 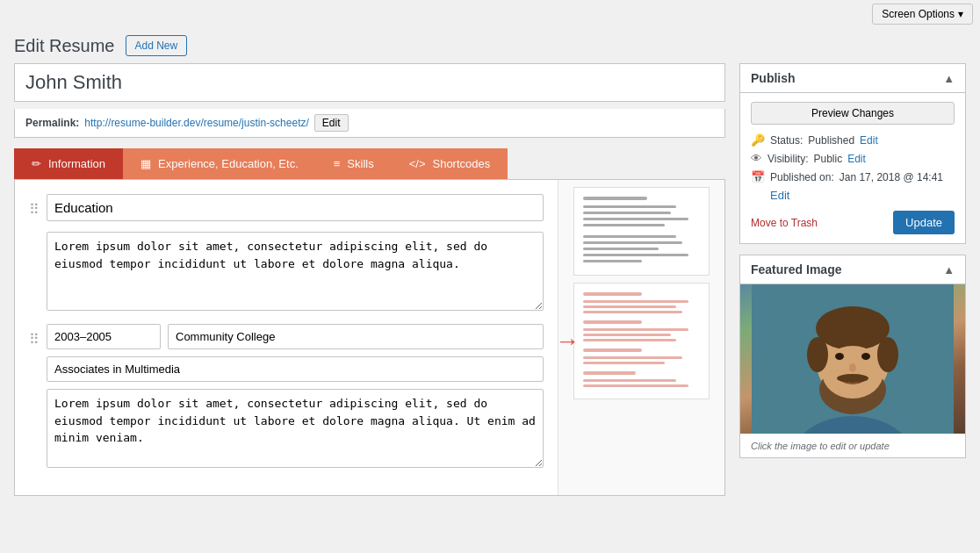 What do you see at coordinates (68, 163) in the screenshot?
I see `tab-information: ✏ Information` at bounding box center [68, 163].